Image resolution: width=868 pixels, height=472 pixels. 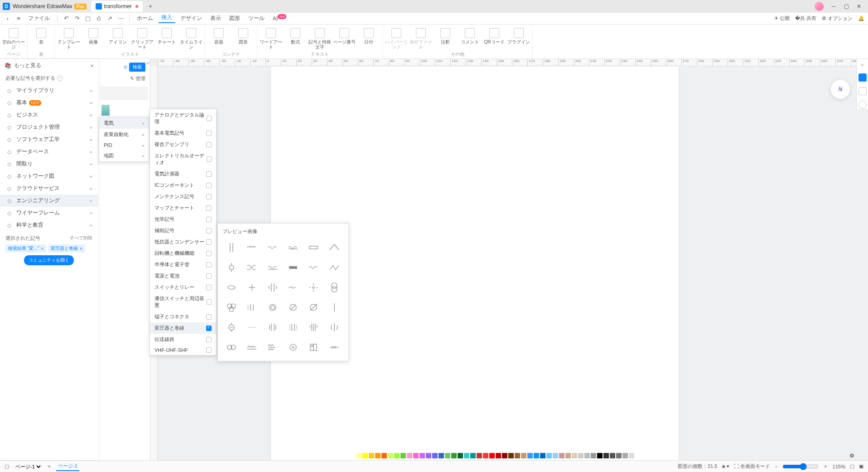 What do you see at coordinates (271, 38) in the screenshot?
I see `ribbon-ワードアート: ワードアート` at bounding box center [271, 38].